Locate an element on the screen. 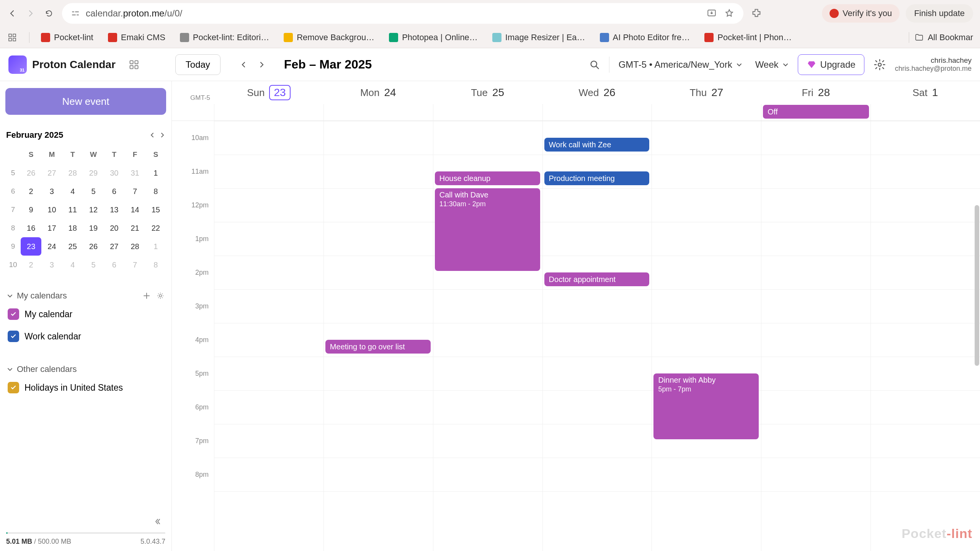 The image size is (980, 551). my-calendars-header: My calendars is located at coordinates (86, 296).